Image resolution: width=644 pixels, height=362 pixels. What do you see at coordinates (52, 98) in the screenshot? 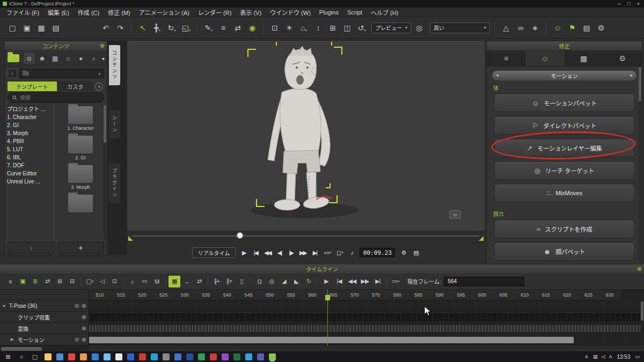
I see `search-input` at bounding box center [52, 98].